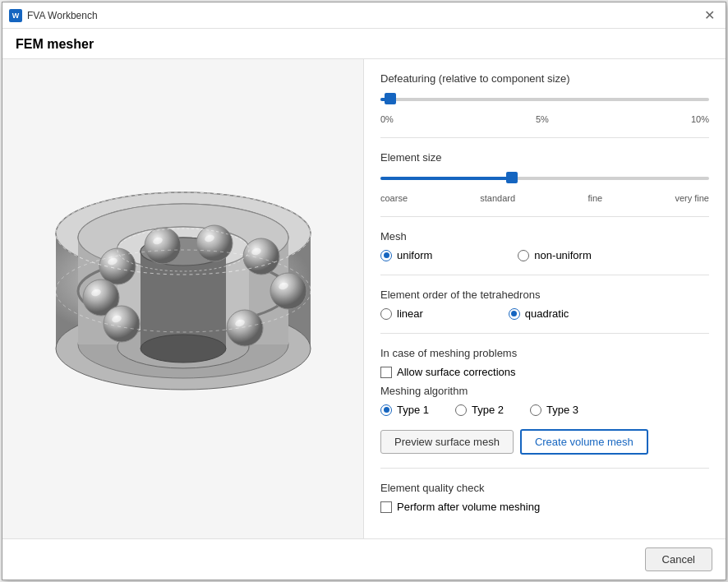 Image resolution: width=728 pixels, height=582 pixels. Describe the element at coordinates (679, 559) in the screenshot. I see `cancel-button: Cancel` at that location.